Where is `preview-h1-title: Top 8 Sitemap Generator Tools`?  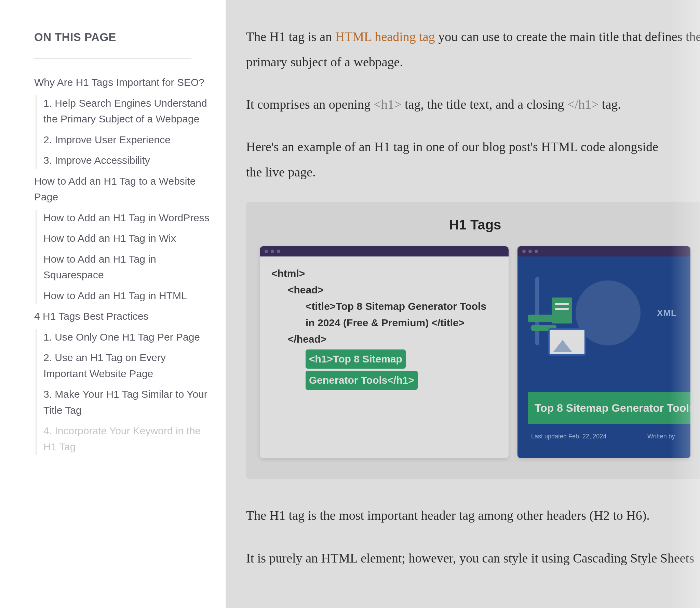
preview-h1-title: Top 8 Sitemap Generator Tools is located at coordinates (609, 408).